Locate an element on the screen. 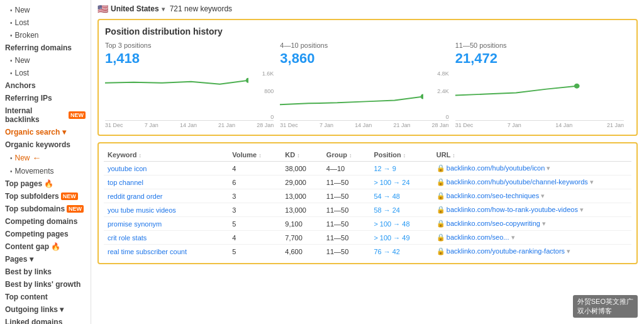  cell-keyword: you tube music videos is located at coordinates (166, 210).